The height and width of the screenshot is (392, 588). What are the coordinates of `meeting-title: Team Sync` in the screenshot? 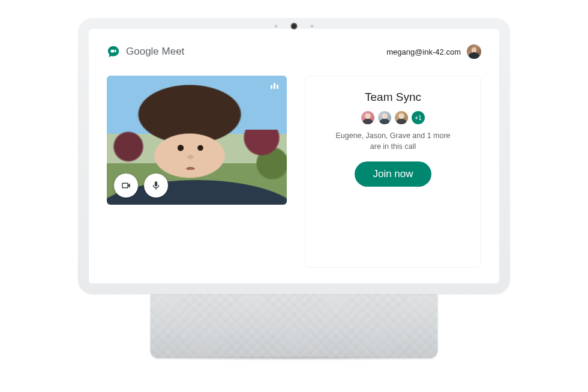 It's located at (393, 97).